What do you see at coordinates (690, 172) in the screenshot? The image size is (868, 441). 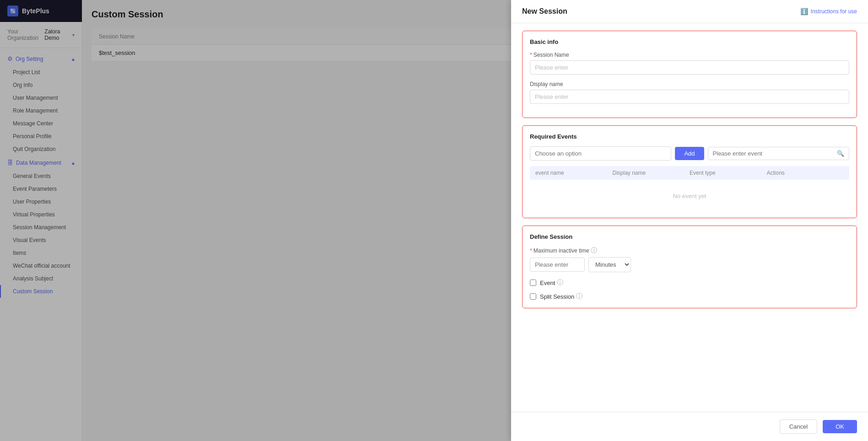 I see `required-events-section: Required Events Add 🔍 event name Display…` at bounding box center [690, 172].